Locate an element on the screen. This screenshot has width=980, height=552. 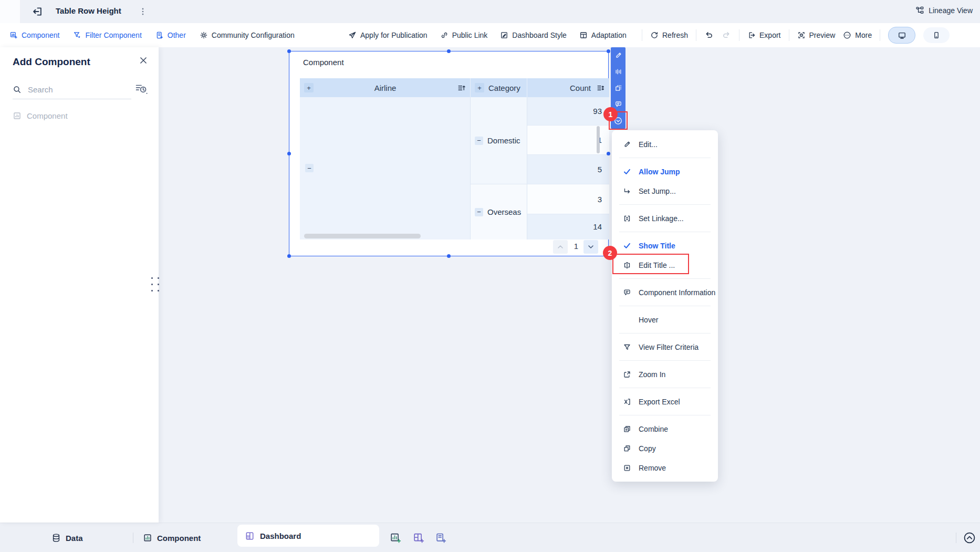
page-down-button is located at coordinates (591, 247).